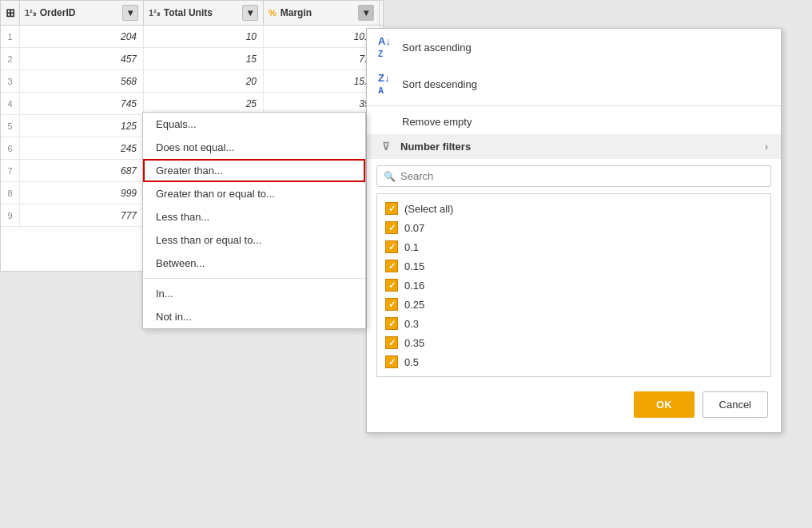 Image resolution: width=812 pixels, height=528 pixels. I want to click on checkbox-0-15-label: 0.15, so click(414, 267).